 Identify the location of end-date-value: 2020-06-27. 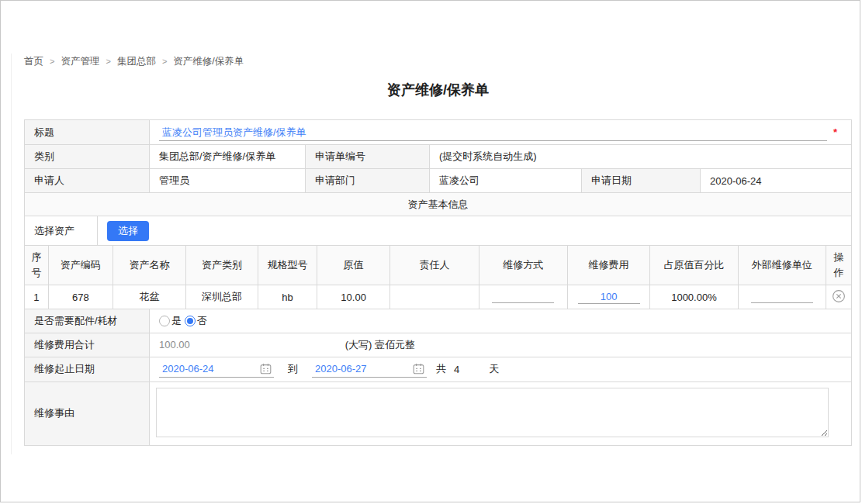
(341, 369).